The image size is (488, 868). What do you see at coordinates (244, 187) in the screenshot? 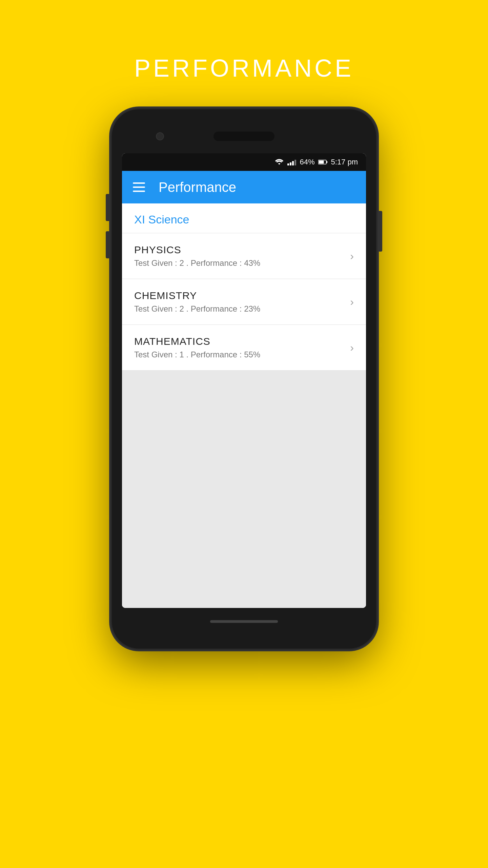
I see `app-bar: Performance` at bounding box center [244, 187].